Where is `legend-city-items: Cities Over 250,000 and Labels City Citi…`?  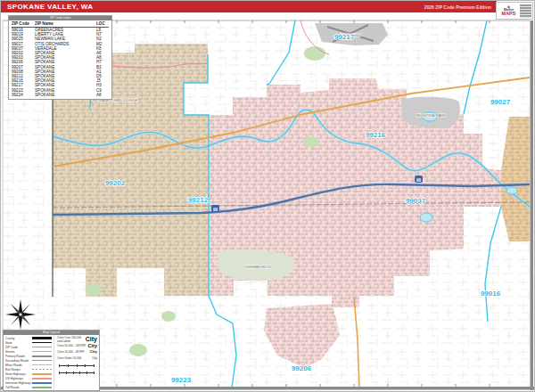 legend-city-items: Cities Over 250,000 and Labels City Citi… is located at coordinates (77, 348).